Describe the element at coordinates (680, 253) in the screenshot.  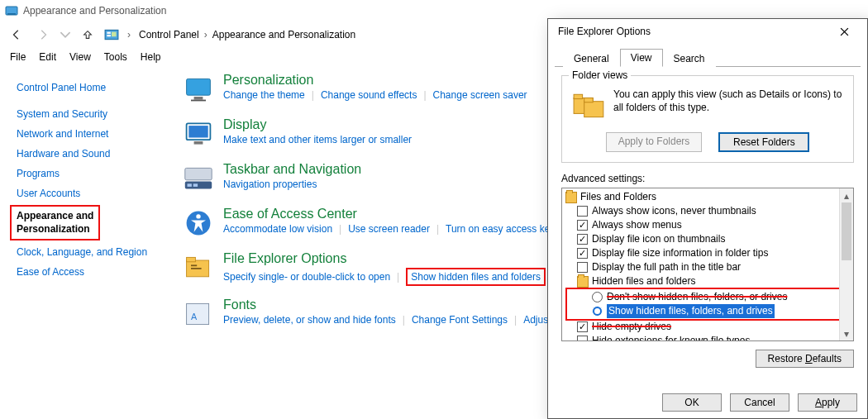
I see `tree-label: Display file size information in folder …` at that location.